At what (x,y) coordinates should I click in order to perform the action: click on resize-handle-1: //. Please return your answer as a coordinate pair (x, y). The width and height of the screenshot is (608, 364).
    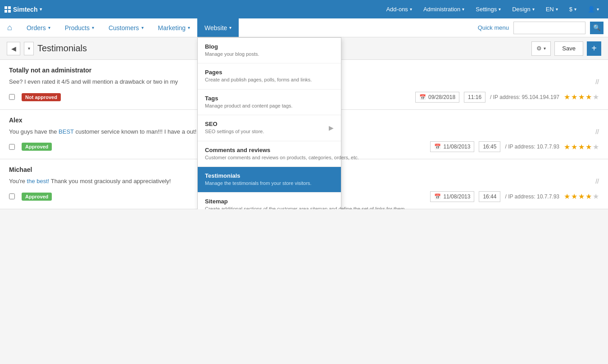
    Looking at the image, I should click on (597, 82).